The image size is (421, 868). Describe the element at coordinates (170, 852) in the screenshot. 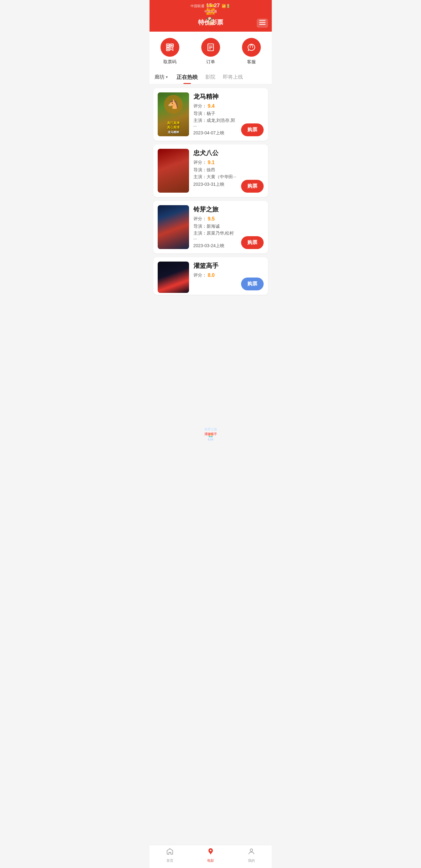

I see `home-icon` at that location.